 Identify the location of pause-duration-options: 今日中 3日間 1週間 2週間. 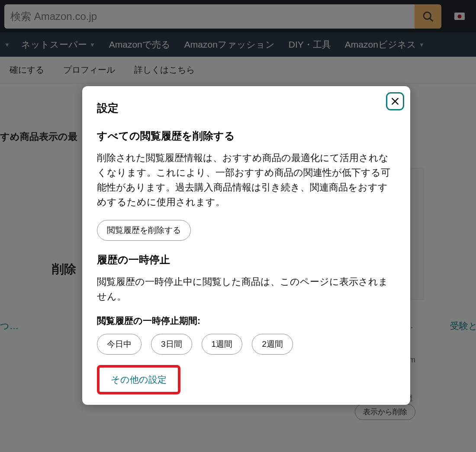
(246, 344).